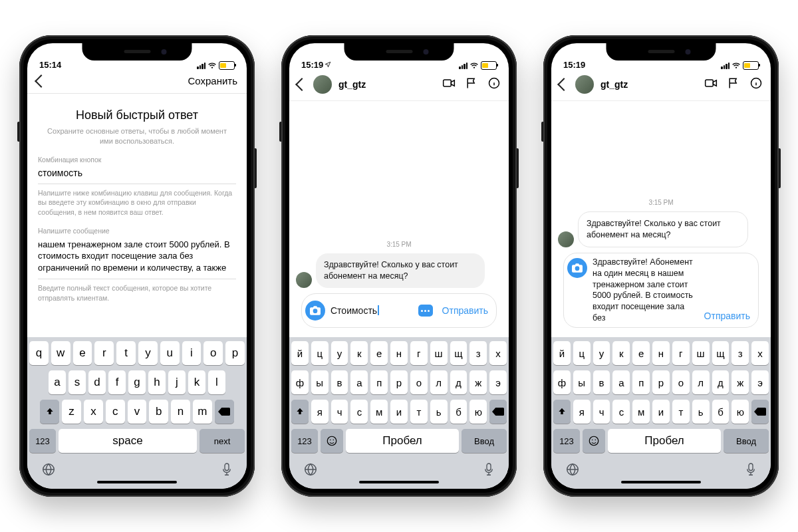 The width and height of the screenshot is (798, 532). Describe the element at coordinates (39, 353) in the screenshot. I see `key-q: q` at that location.